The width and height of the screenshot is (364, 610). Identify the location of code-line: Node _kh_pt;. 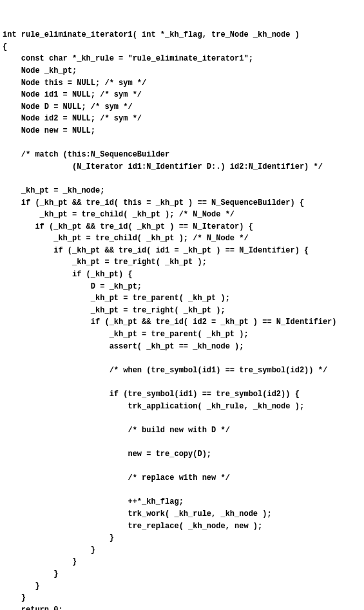
(183, 71).